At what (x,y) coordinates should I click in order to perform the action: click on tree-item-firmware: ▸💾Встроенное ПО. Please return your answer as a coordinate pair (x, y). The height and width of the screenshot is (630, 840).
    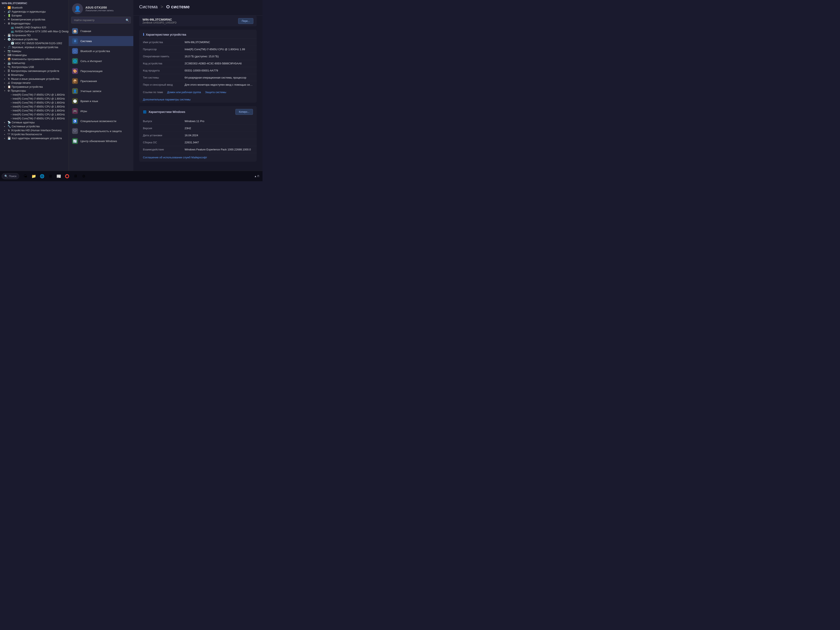
    Looking at the image, I should click on (34, 35).